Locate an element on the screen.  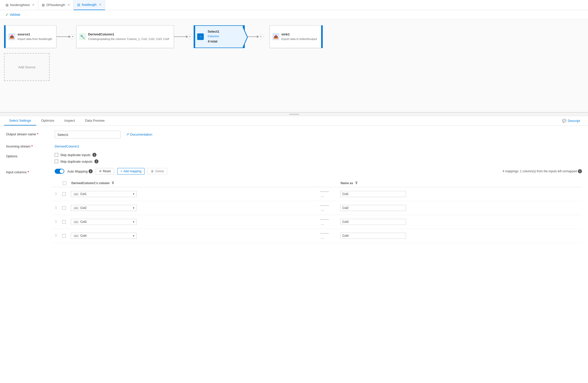
skip-dup-inputs-info: i is located at coordinates (94, 155).